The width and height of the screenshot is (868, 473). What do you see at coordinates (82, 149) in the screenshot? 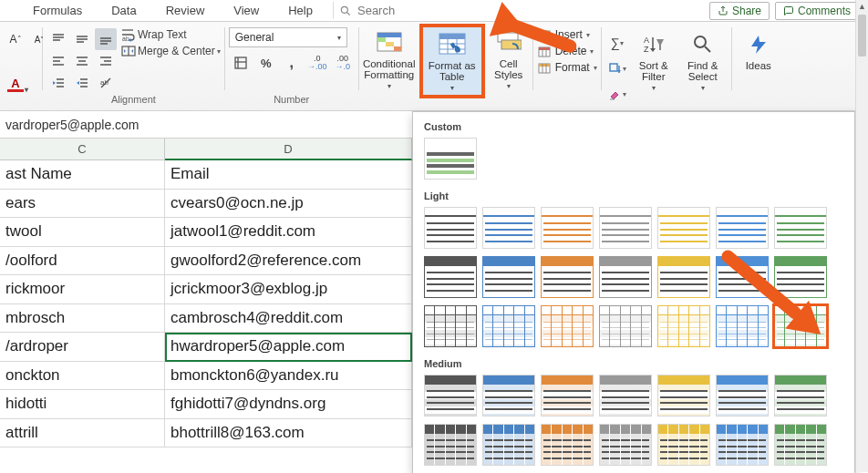
I see `column-header-c: C` at bounding box center [82, 149].